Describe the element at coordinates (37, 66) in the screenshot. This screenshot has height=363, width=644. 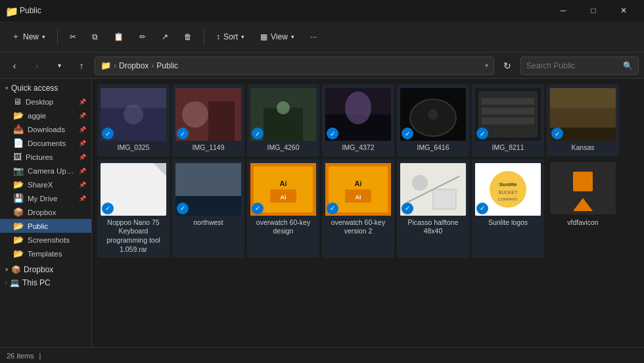
I see `forward-button: ›` at that location.